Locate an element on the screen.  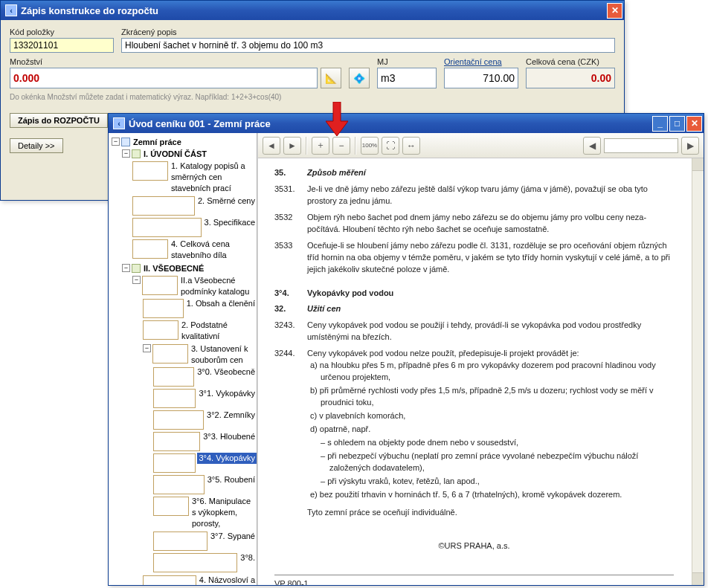
doc-para-num: 3243. is located at coordinates (291, 332).